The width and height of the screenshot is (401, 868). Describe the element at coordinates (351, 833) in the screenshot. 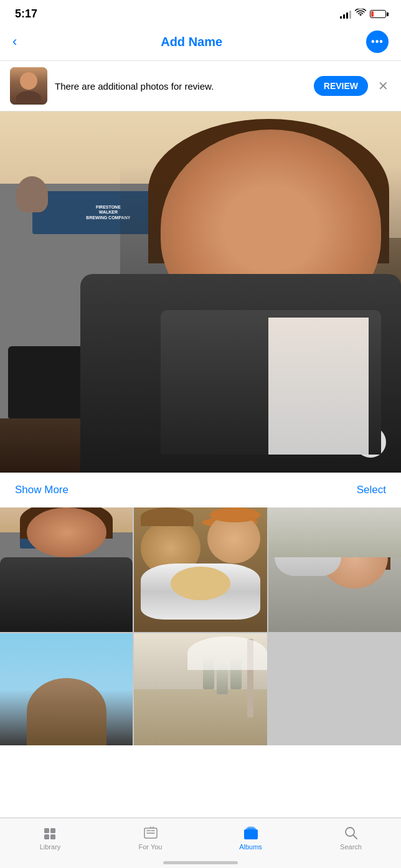

I see `search-icon` at that location.